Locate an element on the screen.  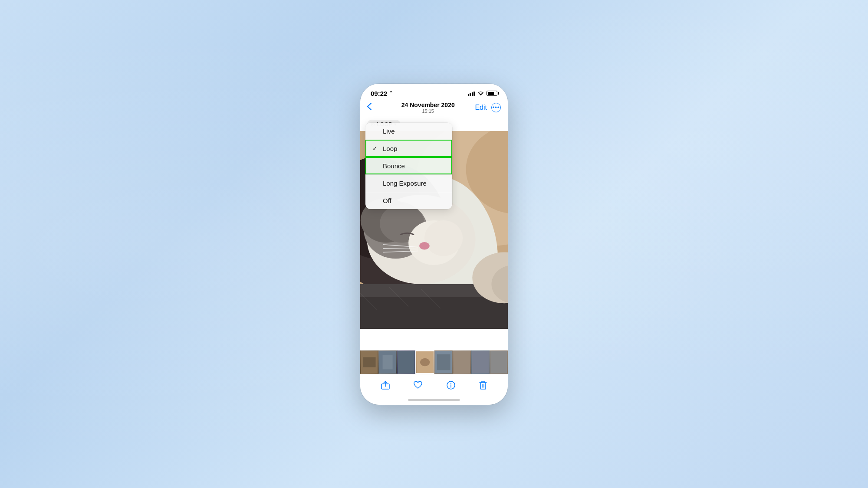
dropdown-item-bounce: Bounce is located at coordinates (409, 166).